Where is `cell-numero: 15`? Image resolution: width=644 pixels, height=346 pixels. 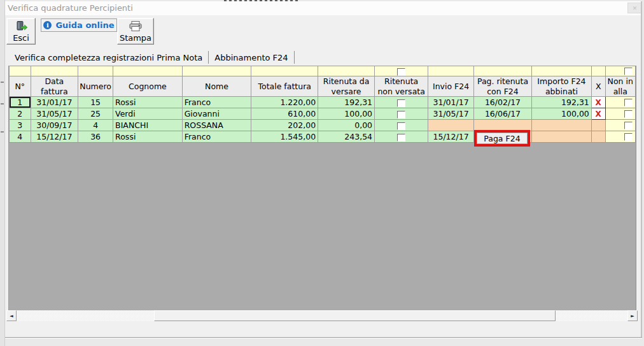
cell-numero: 15 is located at coordinates (95, 103).